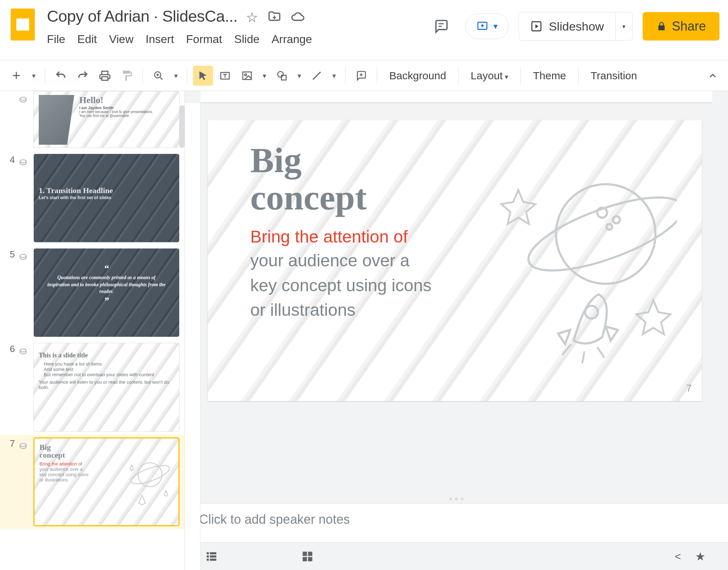 The image size is (728, 570). What do you see at coordinates (550, 76) in the screenshot?
I see `theme-button: Theme` at bounding box center [550, 76].